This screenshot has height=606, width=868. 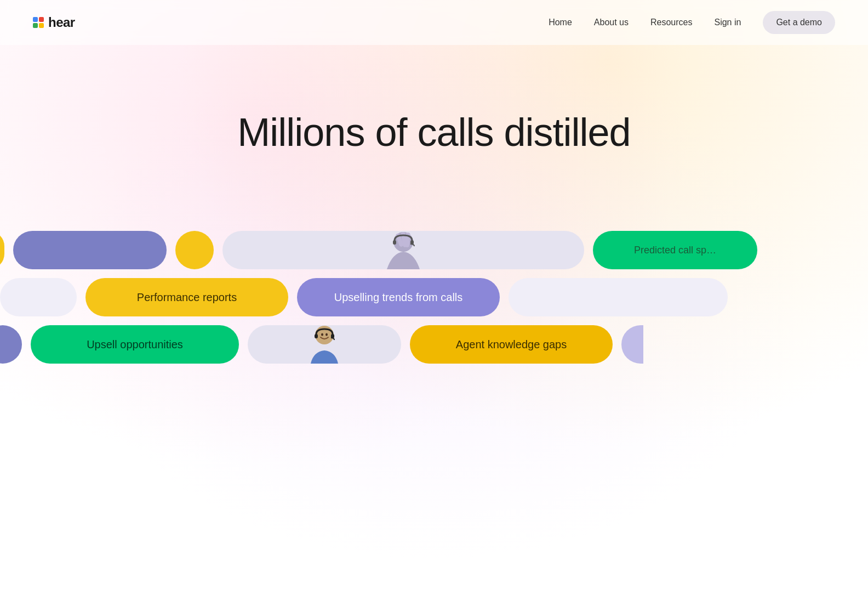 What do you see at coordinates (692, 22) in the screenshot?
I see `nav-links: Home About us Resources Sign in Get a de…` at bounding box center [692, 22].